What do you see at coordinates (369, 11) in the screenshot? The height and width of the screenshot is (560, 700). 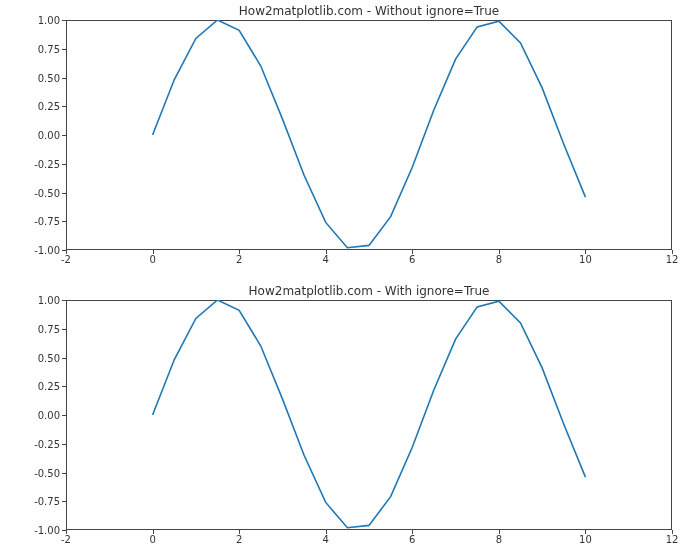 I see `subplot-1-title: How2matplotlib.com - Without ignore=True` at bounding box center [369, 11].